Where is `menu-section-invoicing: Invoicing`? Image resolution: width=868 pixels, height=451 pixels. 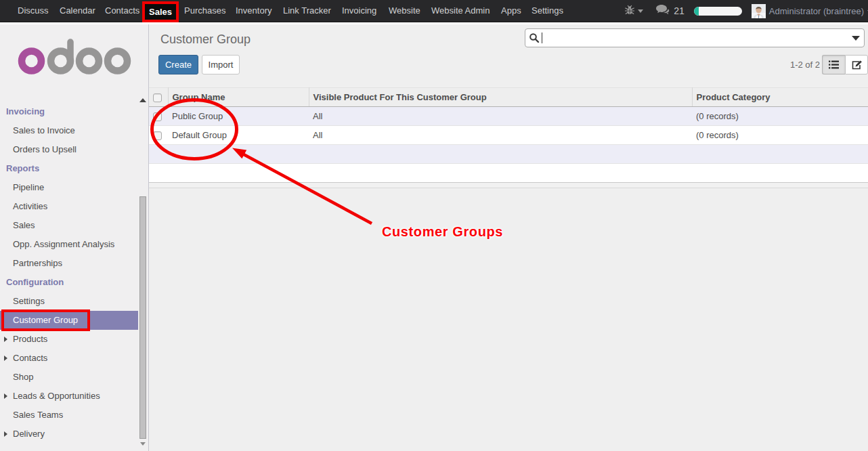 menu-section-invoicing: Invoicing is located at coordinates (69, 112).